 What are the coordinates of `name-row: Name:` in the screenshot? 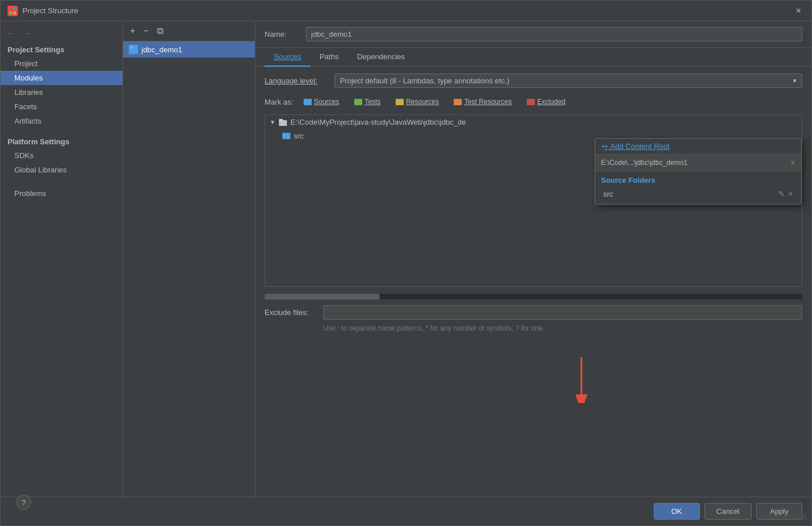 It's located at (534, 34).